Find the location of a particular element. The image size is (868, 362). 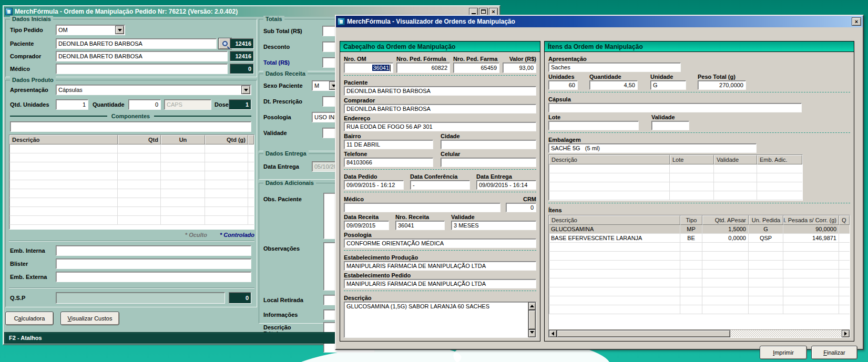

comprador-input: DEONILDA BARETO BARBOSA is located at coordinates (142, 56).